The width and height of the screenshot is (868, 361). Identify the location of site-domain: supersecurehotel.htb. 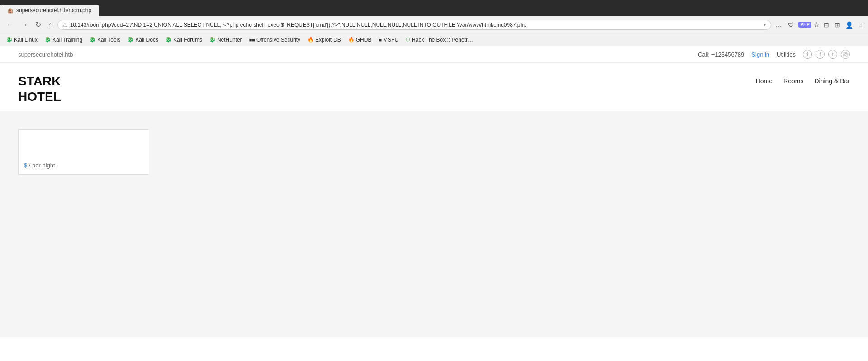
(45, 54).